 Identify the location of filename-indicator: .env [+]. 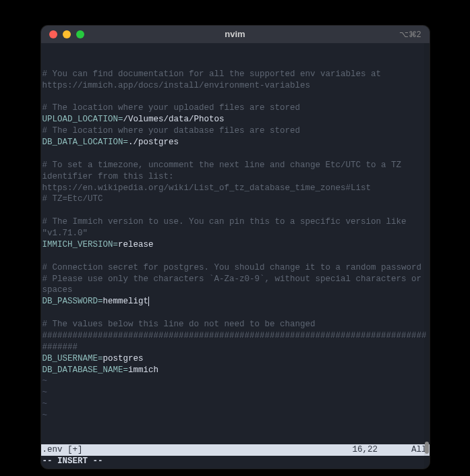
(63, 450).